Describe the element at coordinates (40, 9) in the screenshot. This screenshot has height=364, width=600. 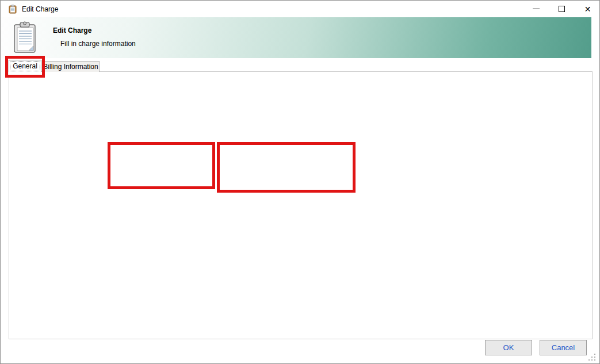
I see `window-title: Edit Charge` at that location.